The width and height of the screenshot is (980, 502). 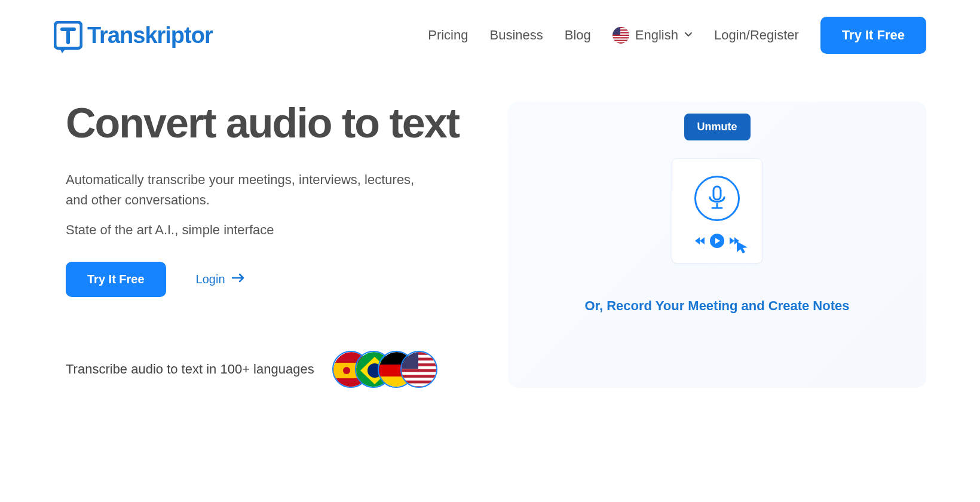 What do you see at coordinates (275, 124) in the screenshot?
I see `hero-title: Convert audio to text` at bounding box center [275, 124].